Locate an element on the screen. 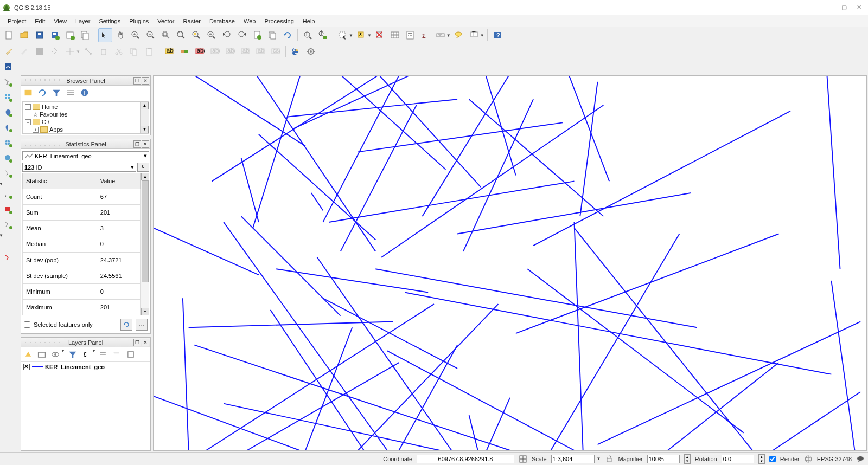 Image resolution: width=868 pixels, height=465 pixels. layer-visibility-checkbox is located at coordinates (27, 367).